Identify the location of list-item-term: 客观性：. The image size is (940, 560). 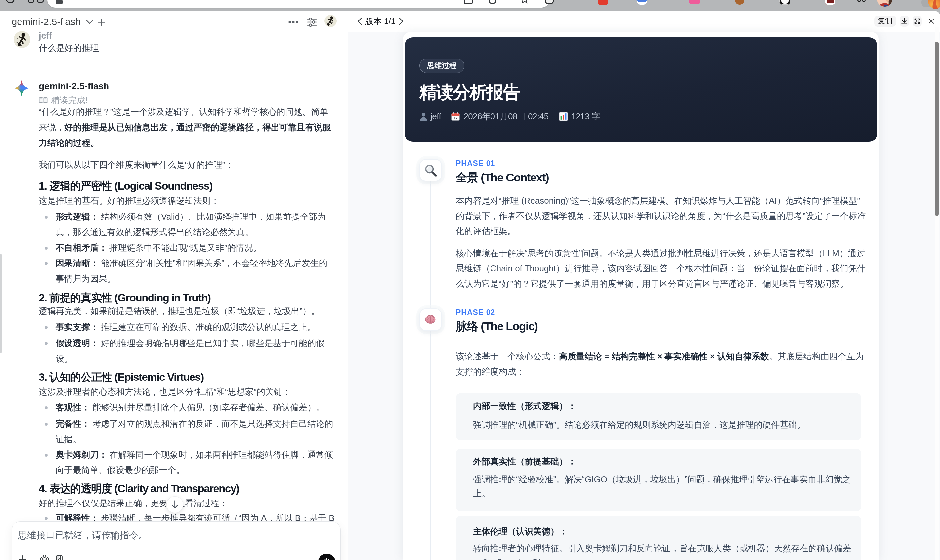
(72, 407).